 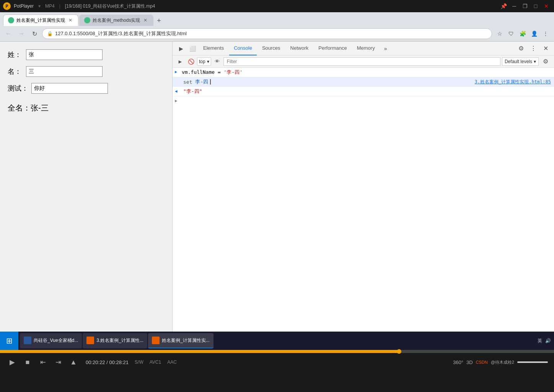 I want to click on filter-input, so click(x=362, y=62).